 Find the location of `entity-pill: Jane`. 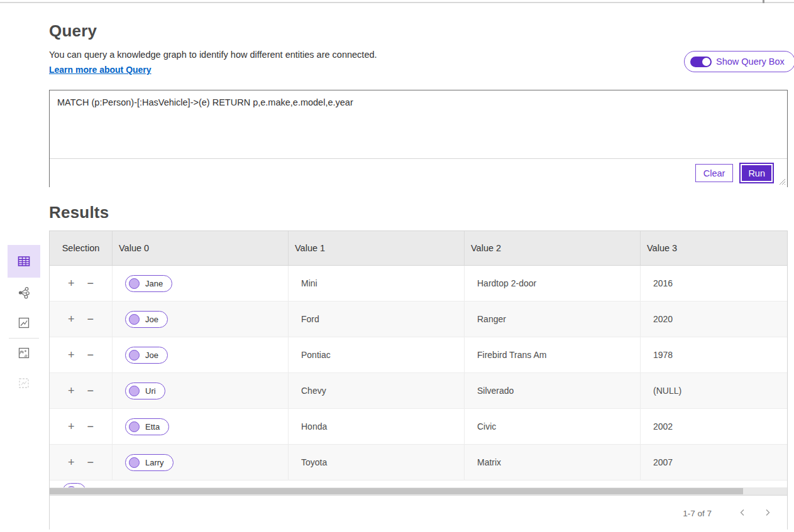

entity-pill: Jane is located at coordinates (148, 284).